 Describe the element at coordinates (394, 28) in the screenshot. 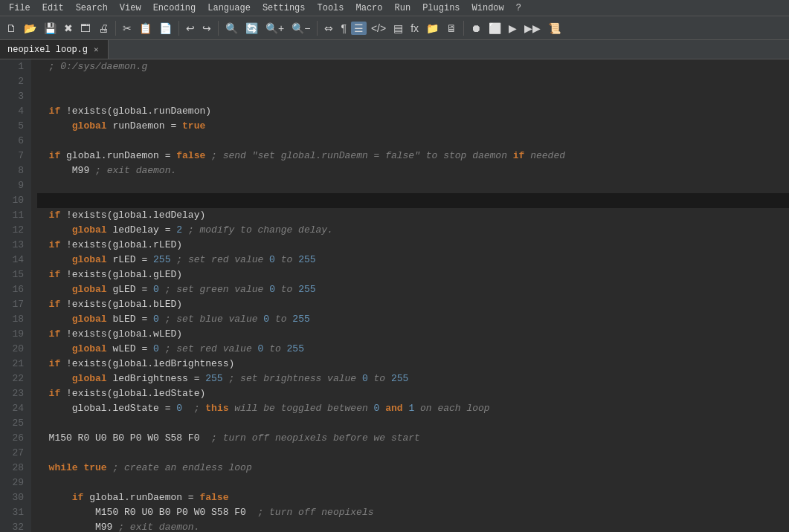

I see `toolbar: 🗋 📂 💾 ✖ 🗔 🖨 ✂ 📋 📄 ↩ ↪ 🔍 🔄 🔍+ 🔍− ⇔ ¶ ☰ </…` at that location.